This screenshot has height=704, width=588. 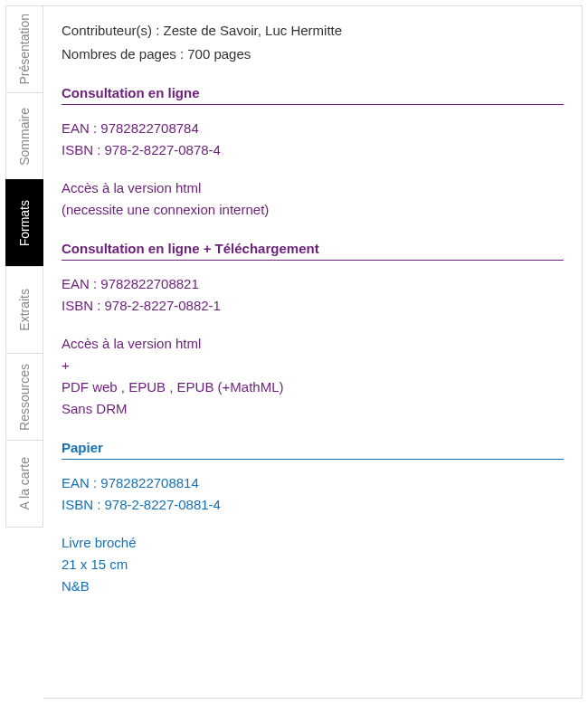 I want to click on access-note: (necessite une connexion internet), so click(x=313, y=210).